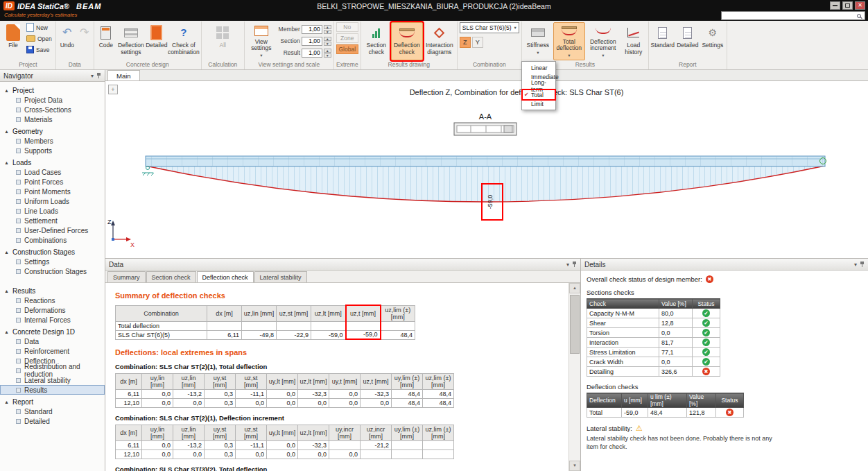 This screenshot has width=868, height=471. Describe the element at coordinates (53, 310) in the screenshot. I see `nav-item-deformations: Deformations` at that location.